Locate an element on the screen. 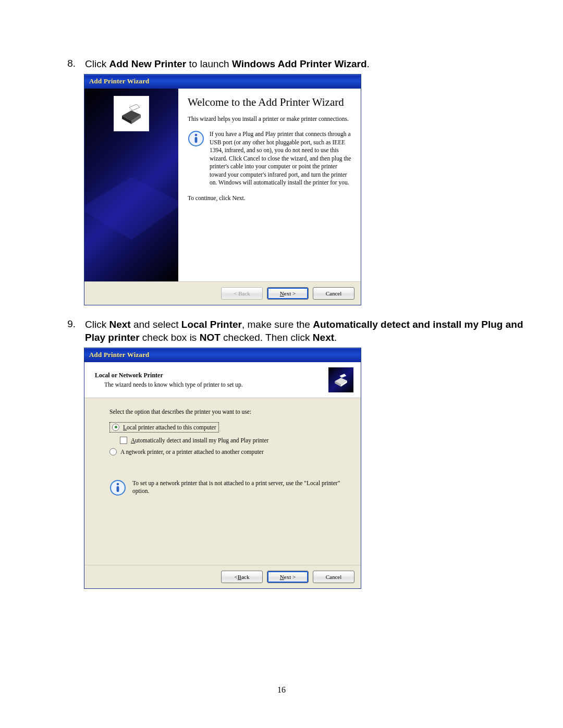  wizard-continue-text: To continue, click Next. is located at coordinates (270, 199).